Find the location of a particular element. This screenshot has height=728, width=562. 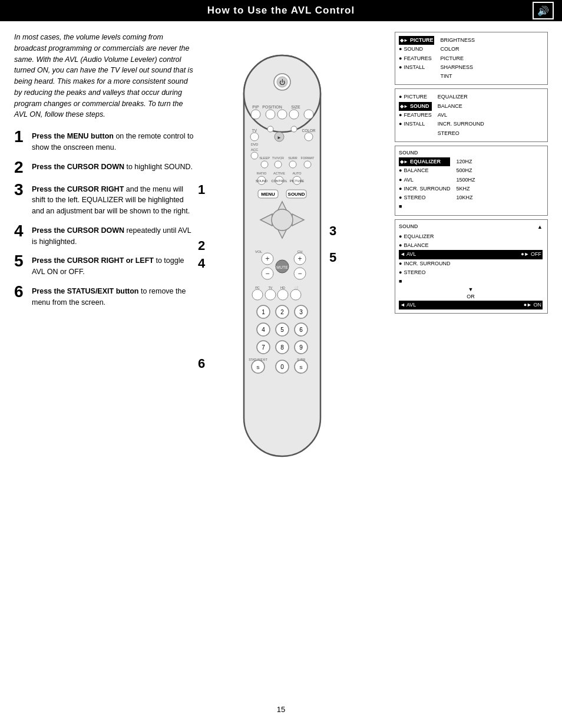

panel2-avl: AVL is located at coordinates (461, 116).